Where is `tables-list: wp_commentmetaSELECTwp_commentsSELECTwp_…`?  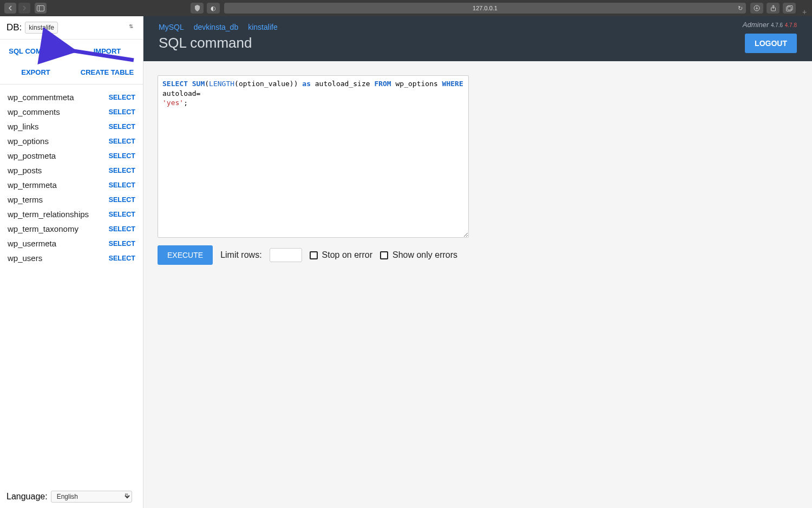 tables-list: wp_commentmetaSELECTwp_commentsSELECTwp_… is located at coordinates (71, 178).